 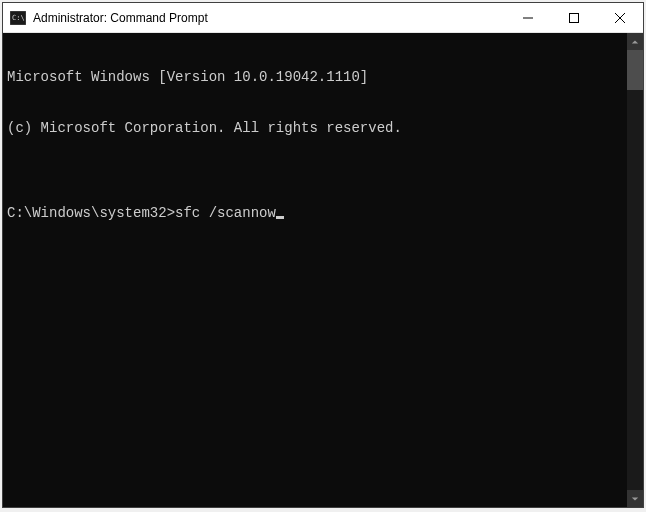 What do you see at coordinates (635, 499) in the screenshot?
I see `chevron-down-icon` at bounding box center [635, 499].